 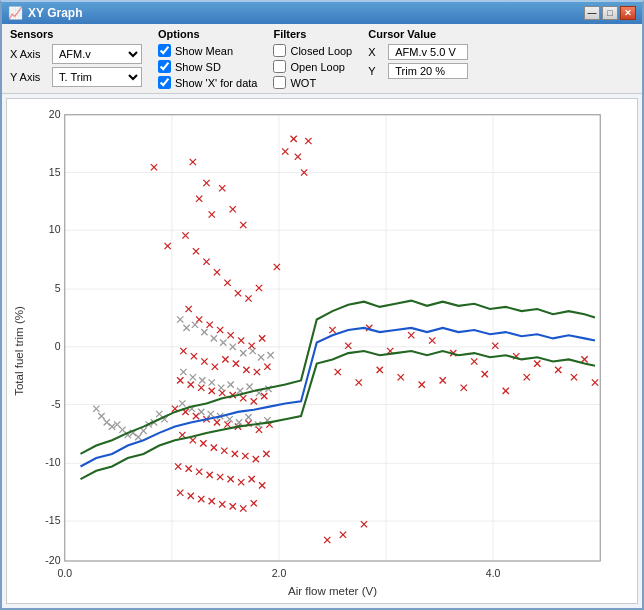 I want to click on show-mean-checkbox, so click(x=164, y=50).